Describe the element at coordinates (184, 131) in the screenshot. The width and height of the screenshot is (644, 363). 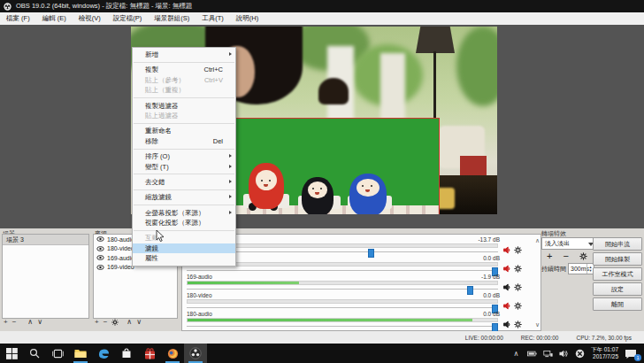
I see `menu-item-rename: 重新命名` at that location.